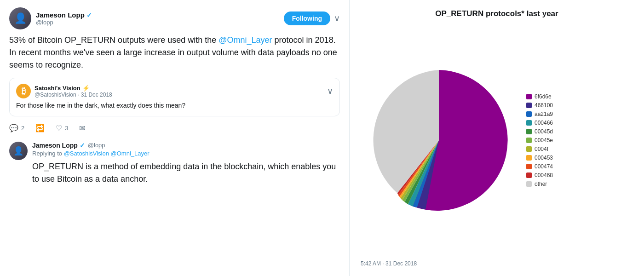 The height and width of the screenshot is (276, 644). I want to click on legend-label-00045d: 00045d, so click(544, 132).